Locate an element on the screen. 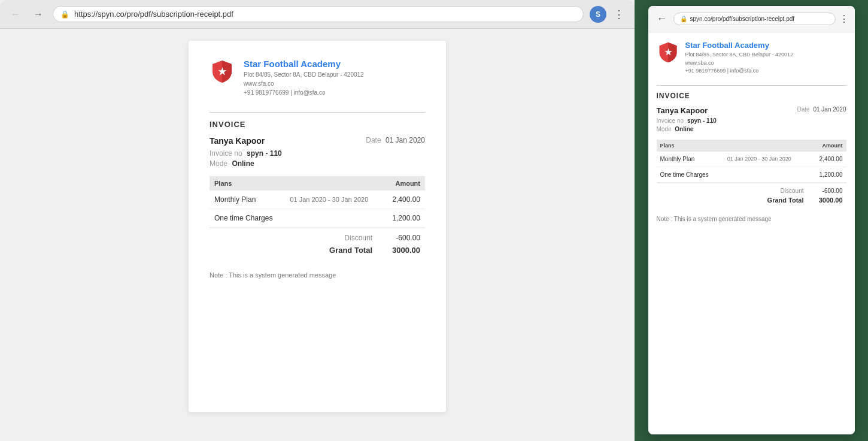  invoice-no-row: Invoice no spyn - 110 is located at coordinates (317, 153).